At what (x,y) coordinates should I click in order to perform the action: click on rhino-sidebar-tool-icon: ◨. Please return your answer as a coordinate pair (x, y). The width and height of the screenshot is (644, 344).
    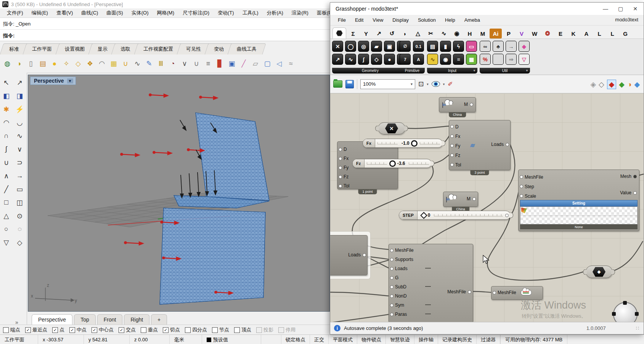
    Looking at the image, I should click on (20, 96).